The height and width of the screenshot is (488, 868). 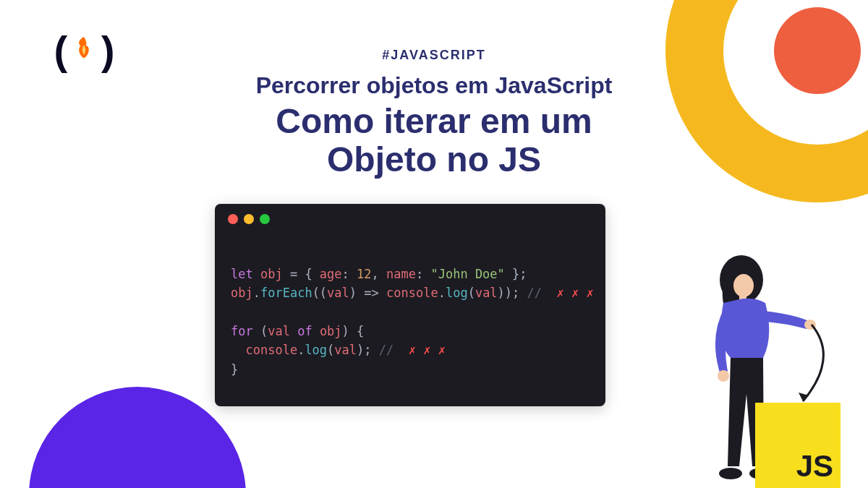 I want to click on decorative-purple-circle, so click(x=137, y=437).